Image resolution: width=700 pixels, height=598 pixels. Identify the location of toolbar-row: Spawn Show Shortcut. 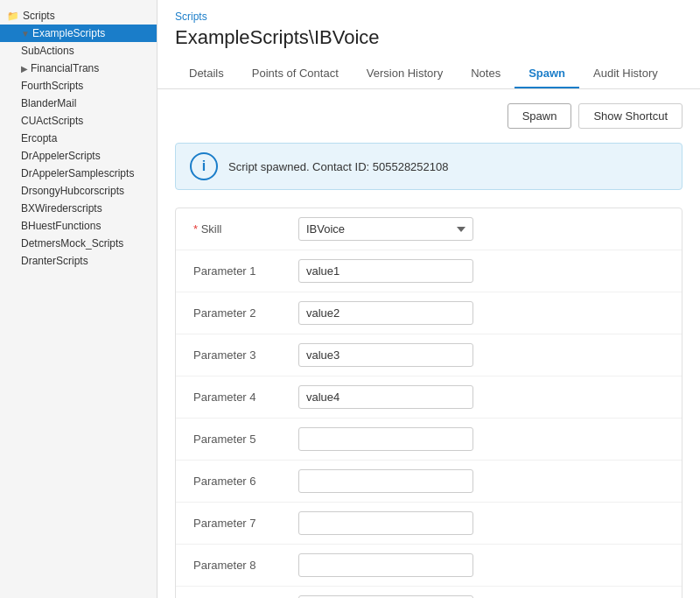
(429, 116).